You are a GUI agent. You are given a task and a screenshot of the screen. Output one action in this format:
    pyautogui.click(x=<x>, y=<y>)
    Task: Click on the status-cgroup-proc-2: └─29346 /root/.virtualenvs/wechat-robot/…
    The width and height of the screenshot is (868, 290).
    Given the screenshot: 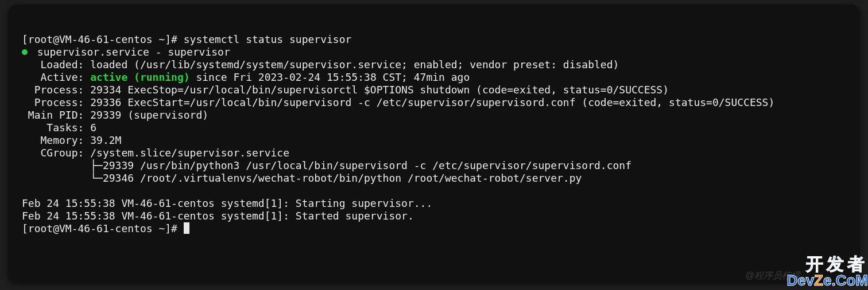 What is the action you would take?
    pyautogui.click(x=302, y=178)
    